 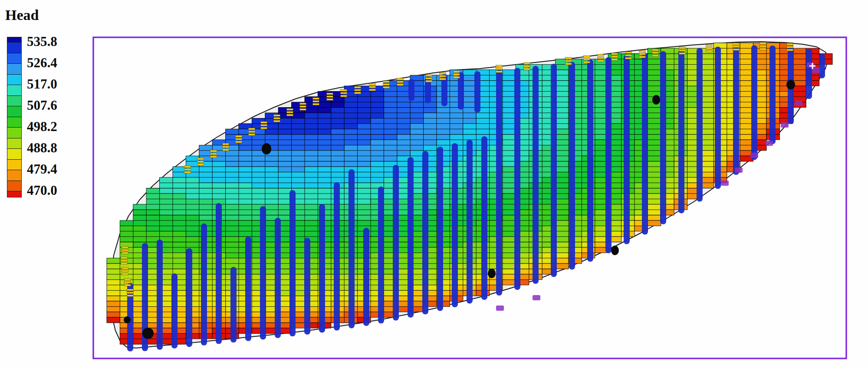 I want to click on legend-value: 517.0, so click(x=42, y=84).